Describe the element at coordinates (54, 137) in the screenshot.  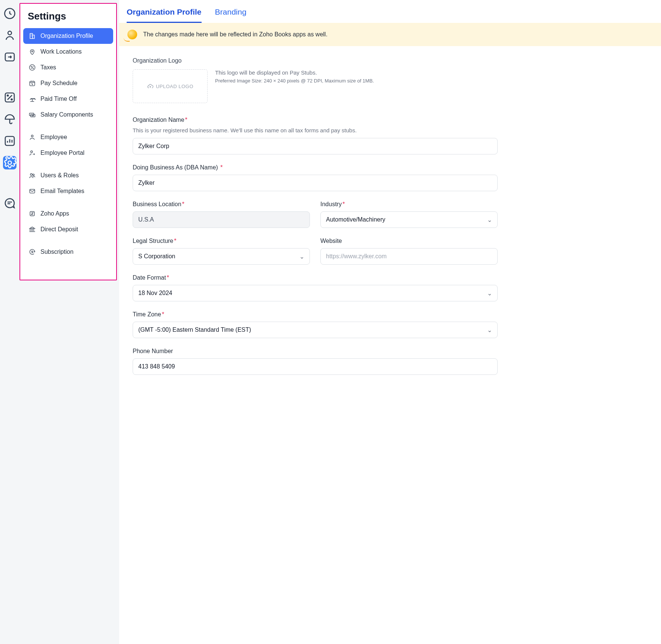
I see `sidebar-item-label: Employee` at that location.